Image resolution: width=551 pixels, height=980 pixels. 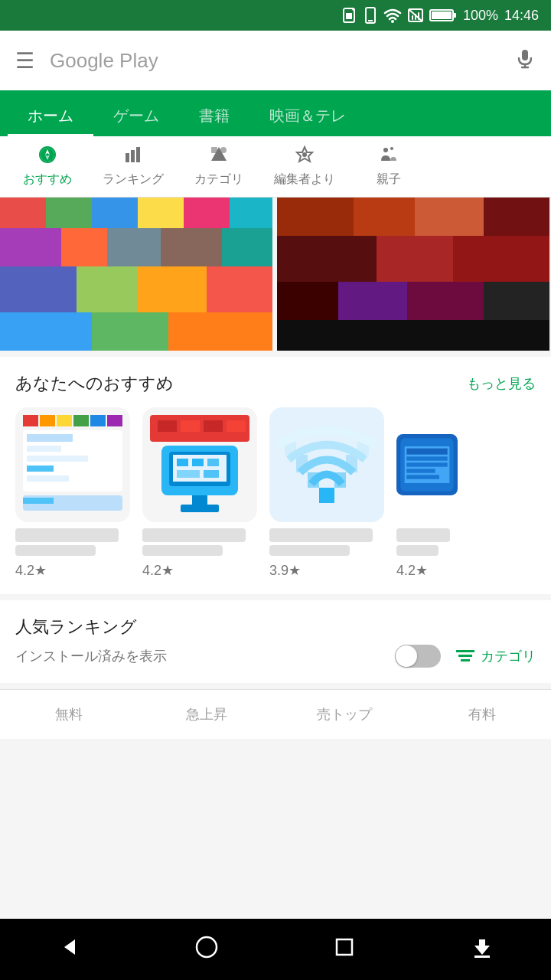 I want to click on app-rating-4: 4.2★, so click(x=427, y=570).